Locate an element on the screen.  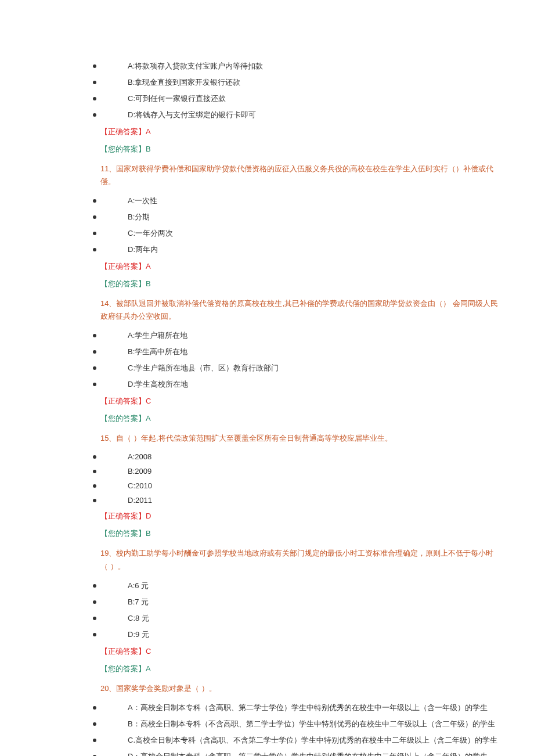
option-text: C.高校全日制本专科（含高职、不含第二学士学位）学生中特别优秀的在校生中二年级以… is located at coordinates (312, 740).